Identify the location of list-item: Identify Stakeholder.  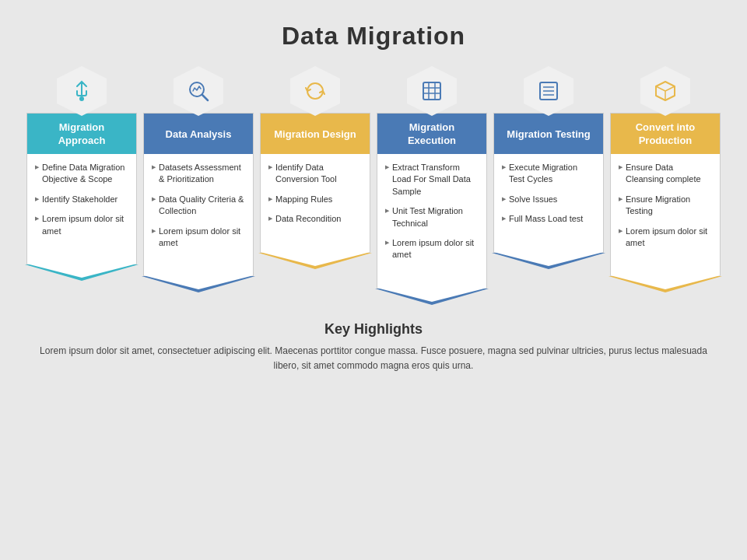
(82, 199).